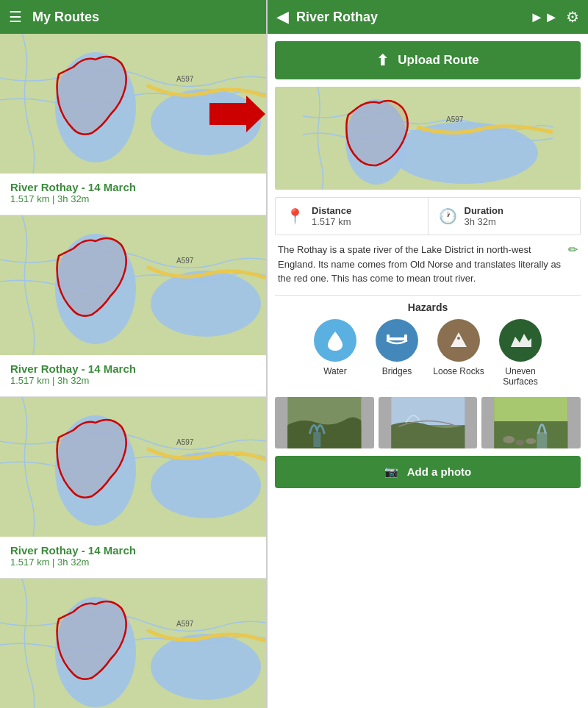 This screenshot has width=588, height=708. Describe the element at coordinates (520, 340) in the screenshot. I see `hazard-uneven-circle` at that location.